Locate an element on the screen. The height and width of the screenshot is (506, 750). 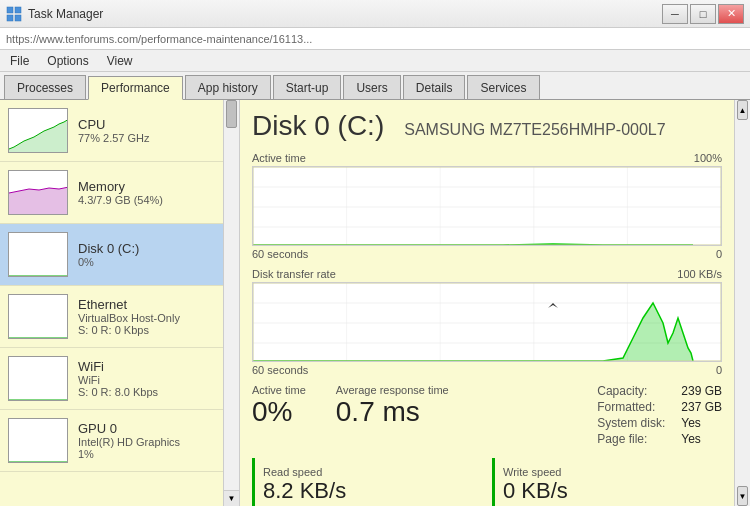
cpu-detail: 77% 2.57 GHz is located at coordinates (114, 138).